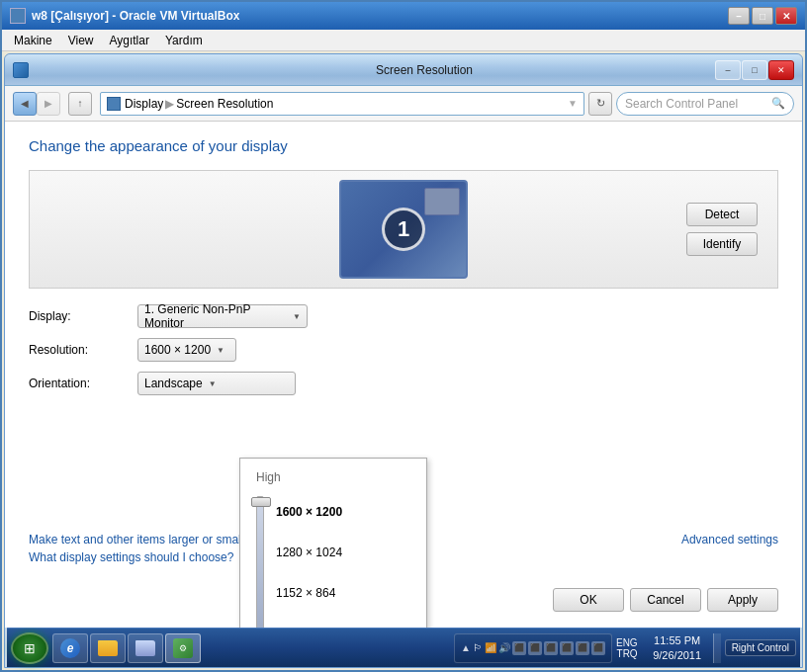 The width and height of the screenshot is (807, 672). What do you see at coordinates (213, 383) in the screenshot?
I see `orientation-dropdown-arrow-icon: ▼` at bounding box center [213, 383].